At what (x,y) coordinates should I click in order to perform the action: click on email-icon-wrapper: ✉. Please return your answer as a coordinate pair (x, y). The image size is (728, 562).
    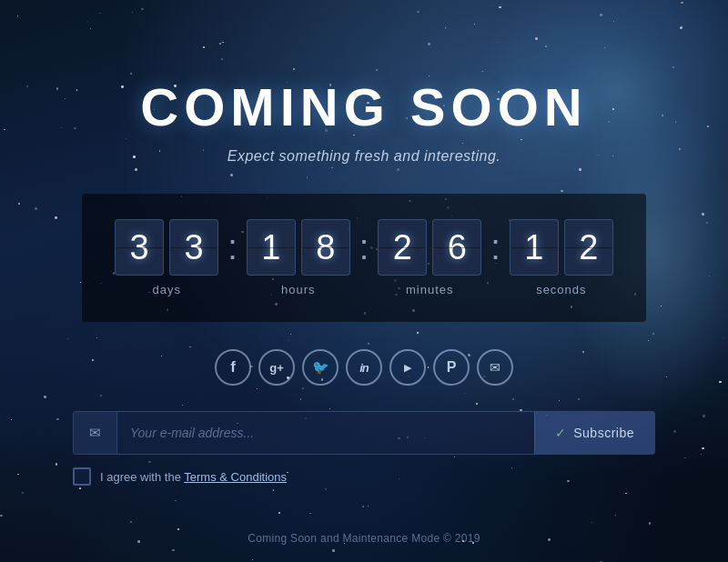
    Looking at the image, I should click on (96, 433).